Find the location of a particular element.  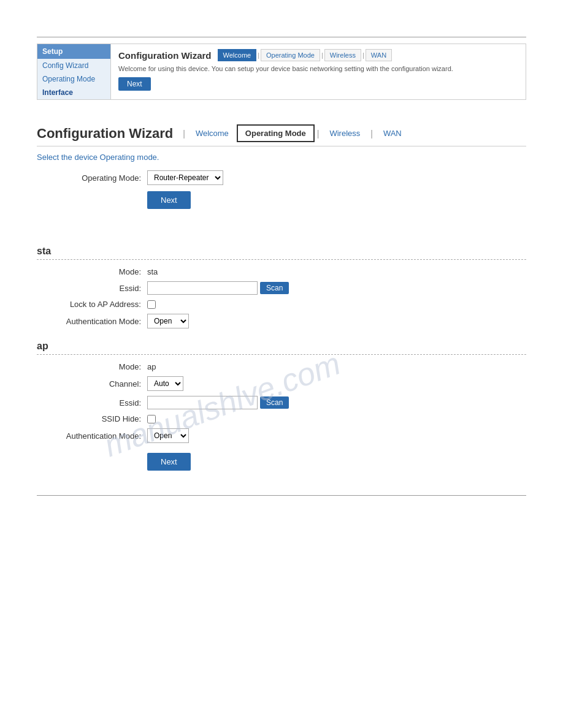

ap-section: ap Mode: ap Channel: Auto 1 2 3 Essid: is located at coordinates (282, 392).